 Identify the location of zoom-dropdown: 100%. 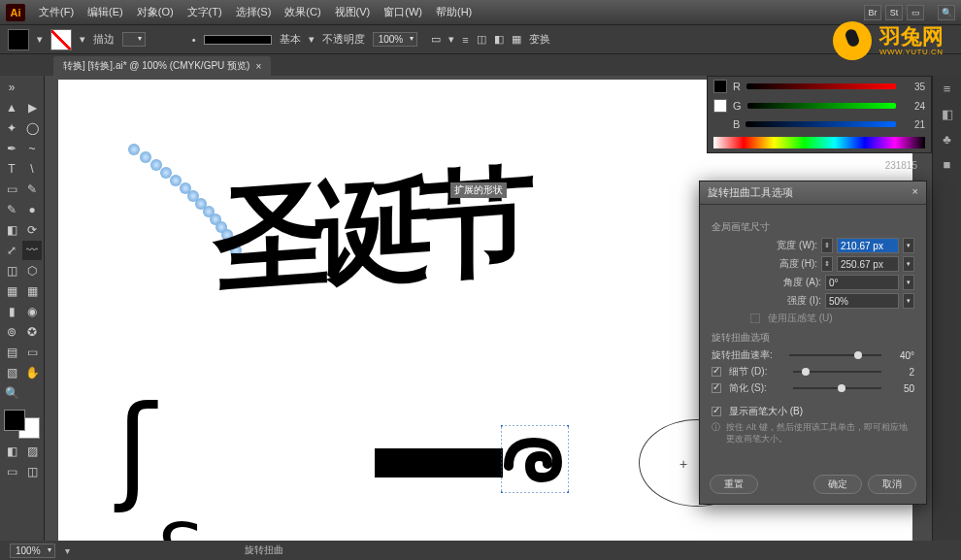
(33, 551).